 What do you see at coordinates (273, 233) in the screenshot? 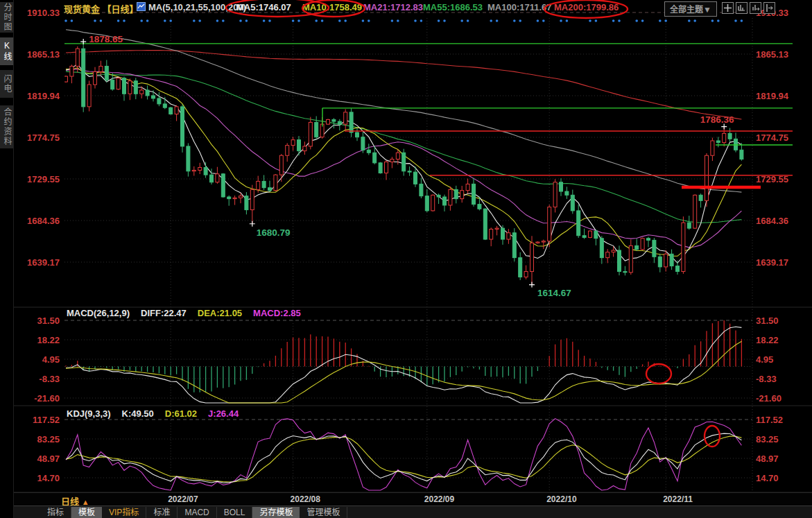
I see `extreme-price-label: 1680.79` at bounding box center [273, 233].